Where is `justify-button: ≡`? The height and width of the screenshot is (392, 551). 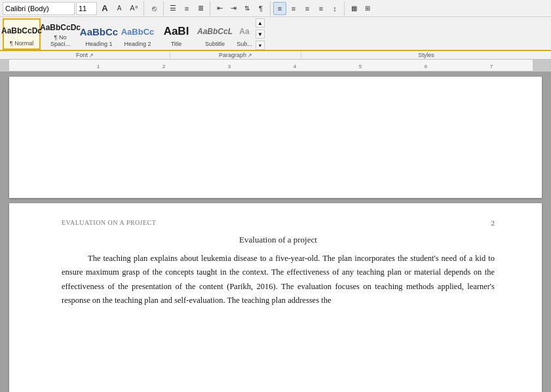 justify-button: ≡ is located at coordinates (321, 9).